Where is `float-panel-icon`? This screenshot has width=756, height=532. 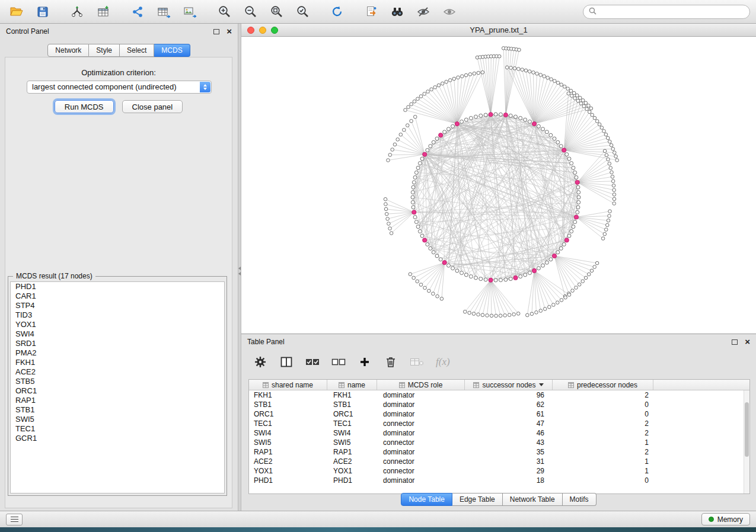
float-panel-icon is located at coordinates (216, 32).